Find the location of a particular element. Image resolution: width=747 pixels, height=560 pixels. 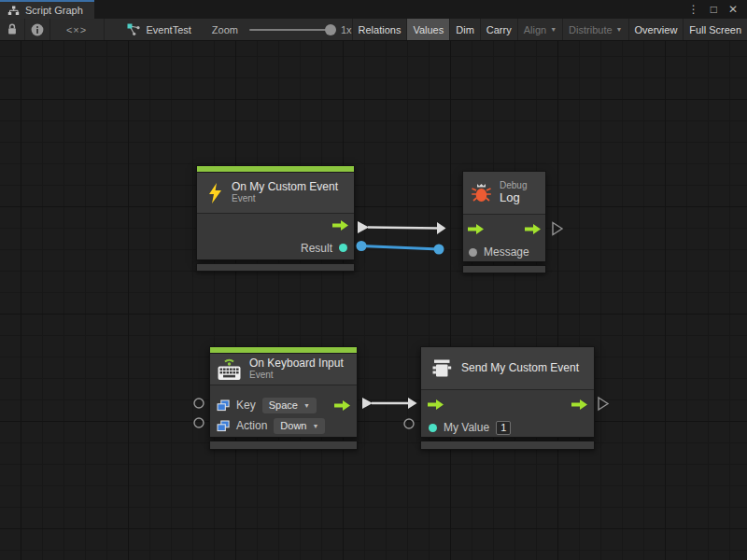

graph-asset-icon is located at coordinates (134, 30).